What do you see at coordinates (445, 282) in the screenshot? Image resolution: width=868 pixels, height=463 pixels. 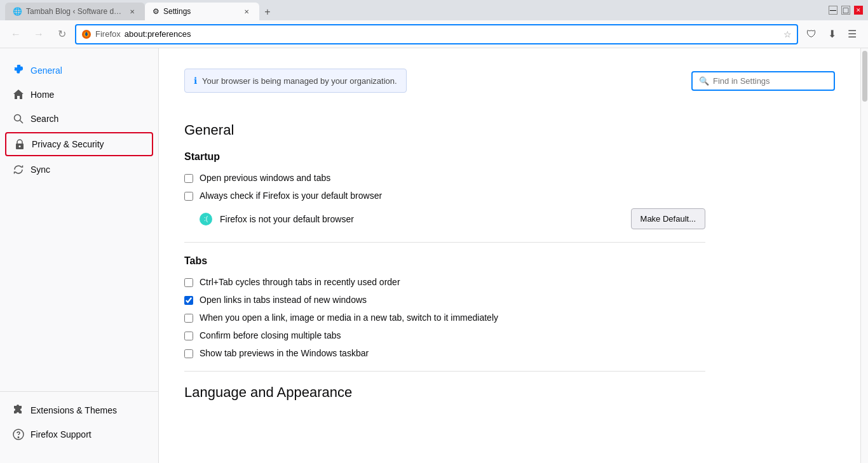 I see `checkbox-ctrl-tab: Ctrl+Tab cycles through tabs in recently…` at bounding box center [445, 282].